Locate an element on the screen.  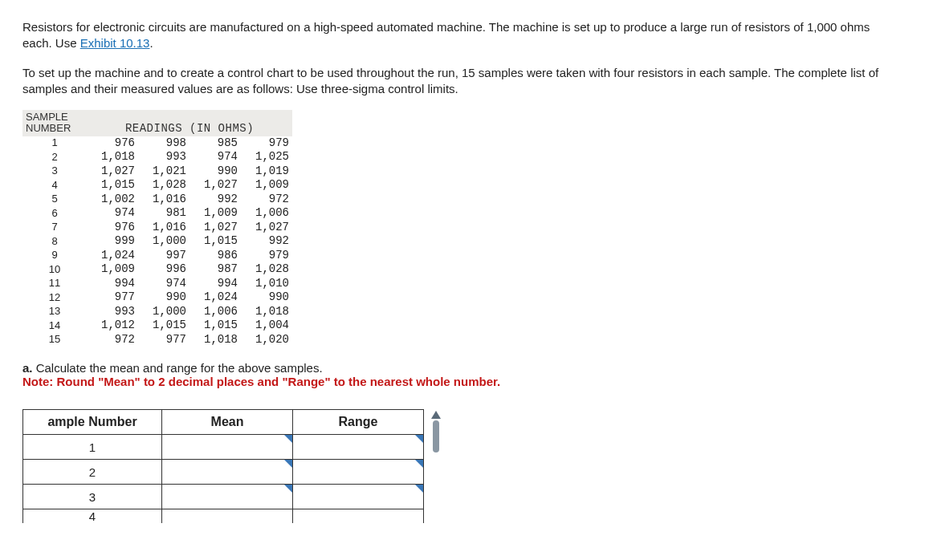
sample-number-cell: 12 is located at coordinates (55, 298).